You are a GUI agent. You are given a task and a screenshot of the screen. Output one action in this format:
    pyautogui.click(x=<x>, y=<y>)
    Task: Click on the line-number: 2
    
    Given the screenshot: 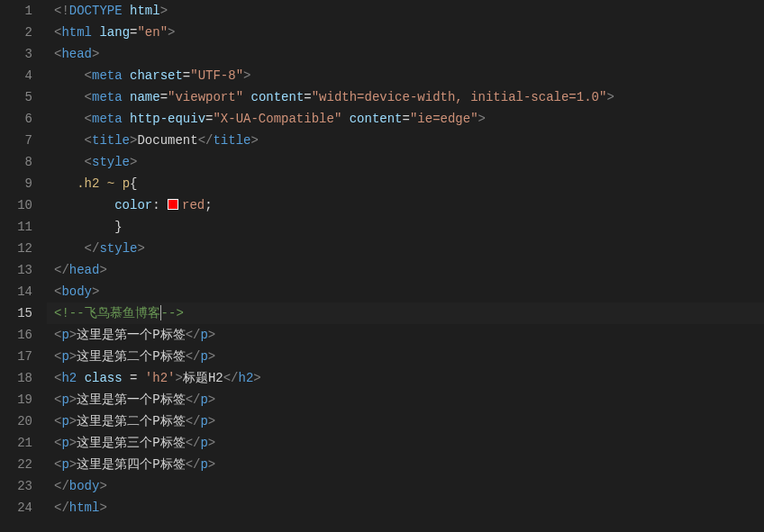 What is the action you would take?
    pyautogui.click(x=16, y=32)
    